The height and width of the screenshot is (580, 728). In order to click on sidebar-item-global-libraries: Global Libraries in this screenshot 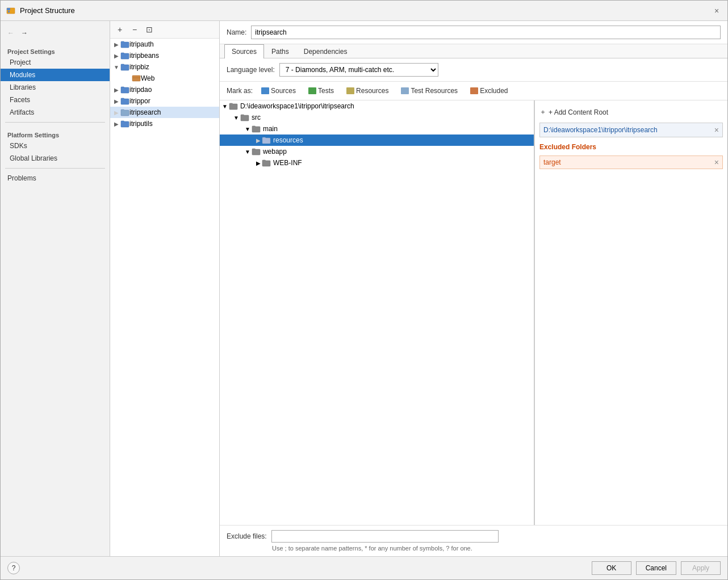, I will do `click(55, 158)`.